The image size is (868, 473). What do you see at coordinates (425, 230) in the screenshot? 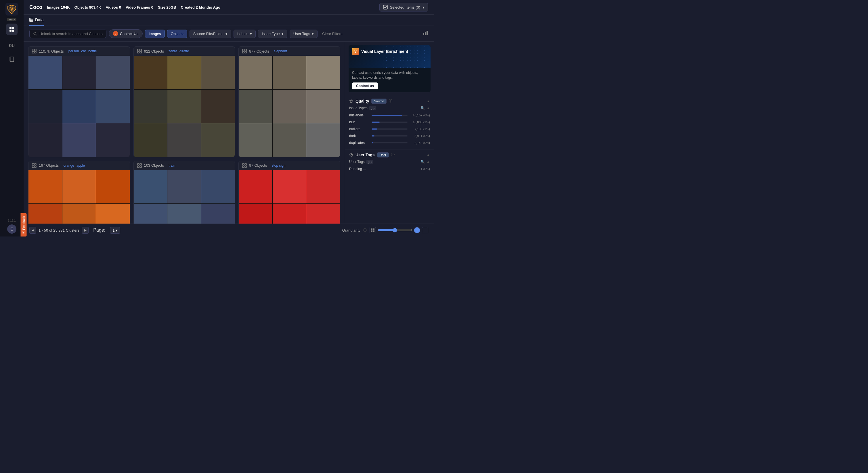
I see `granularity-square-option` at bounding box center [425, 230].